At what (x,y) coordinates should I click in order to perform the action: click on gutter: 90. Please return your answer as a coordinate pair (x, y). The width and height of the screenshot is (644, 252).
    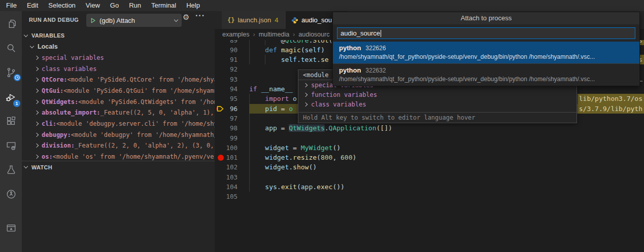
    Looking at the image, I should click on (232, 50).